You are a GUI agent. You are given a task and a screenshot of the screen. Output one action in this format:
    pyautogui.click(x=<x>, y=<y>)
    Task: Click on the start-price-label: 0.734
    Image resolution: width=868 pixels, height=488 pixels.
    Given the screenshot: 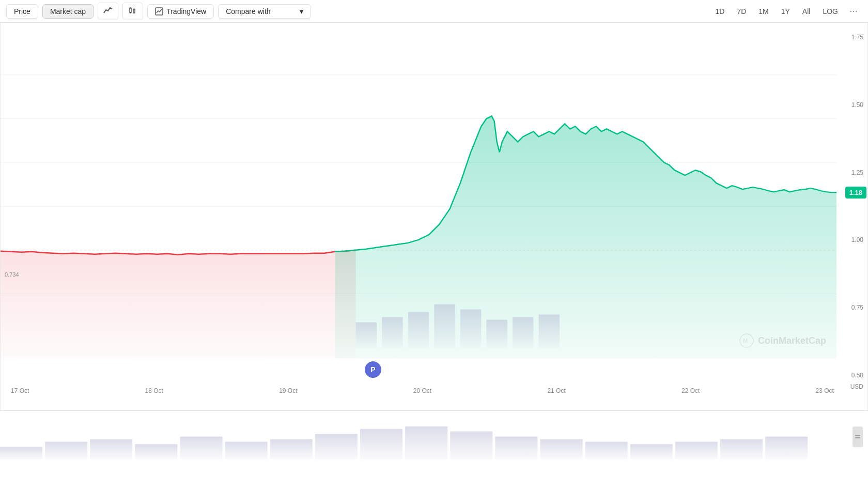 What is the action you would take?
    pyautogui.click(x=12, y=274)
    